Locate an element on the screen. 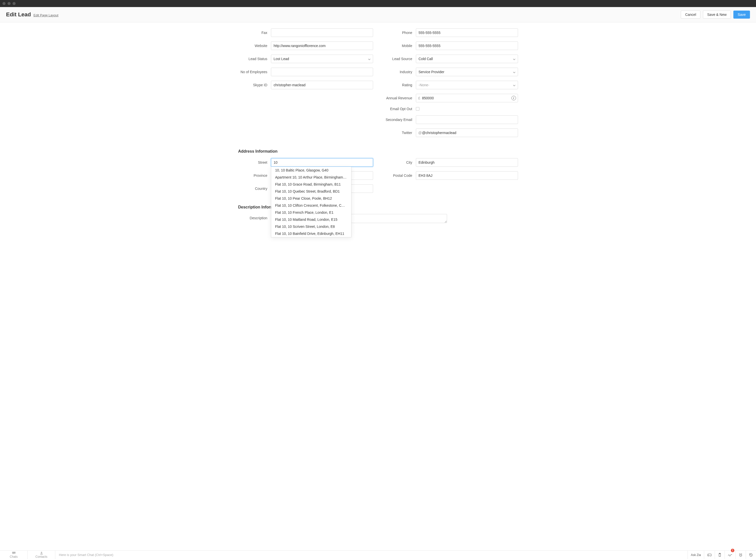 Image resolution: width=756 pixels, height=559 pixels. page-title: Edit Lead is located at coordinates (18, 15).